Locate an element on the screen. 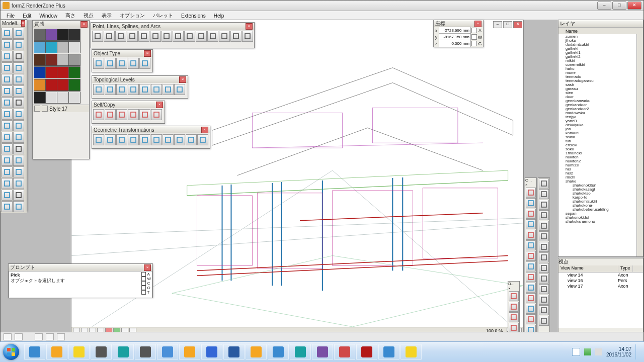  prompt-opt-checkbox is located at coordinates (144, 279).